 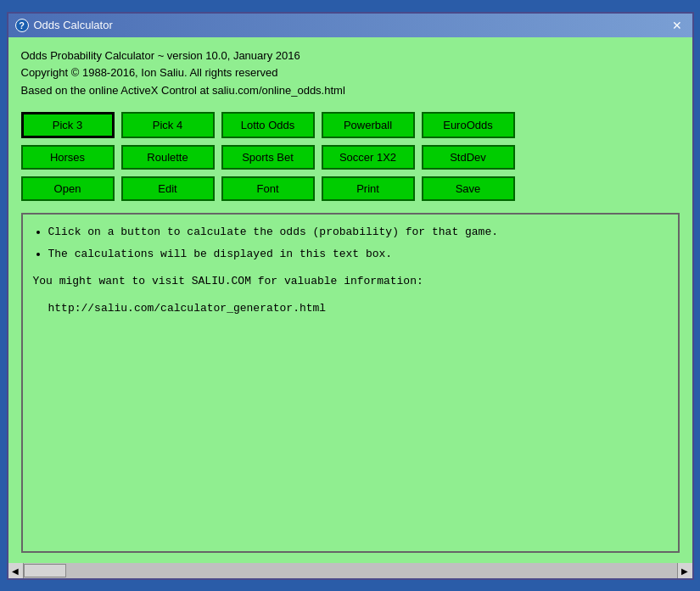 What do you see at coordinates (68, 158) in the screenshot?
I see `horses-button: Horses` at bounding box center [68, 158].